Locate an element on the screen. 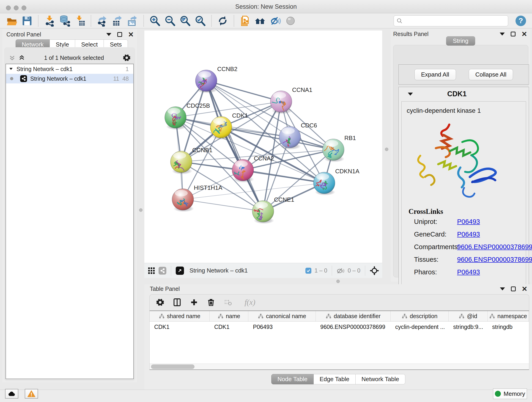 Image resolution: width=532 pixels, height=402 pixels. bottom-splitter-handle is located at coordinates (338, 281).